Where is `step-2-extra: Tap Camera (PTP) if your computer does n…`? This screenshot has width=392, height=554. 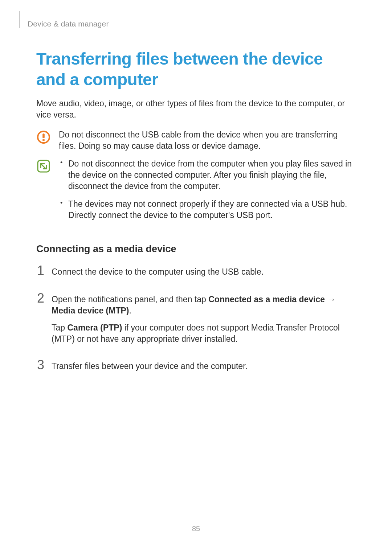
step-2-extra: Tap Camera (PTP) if your computer does n… is located at coordinates (204, 333).